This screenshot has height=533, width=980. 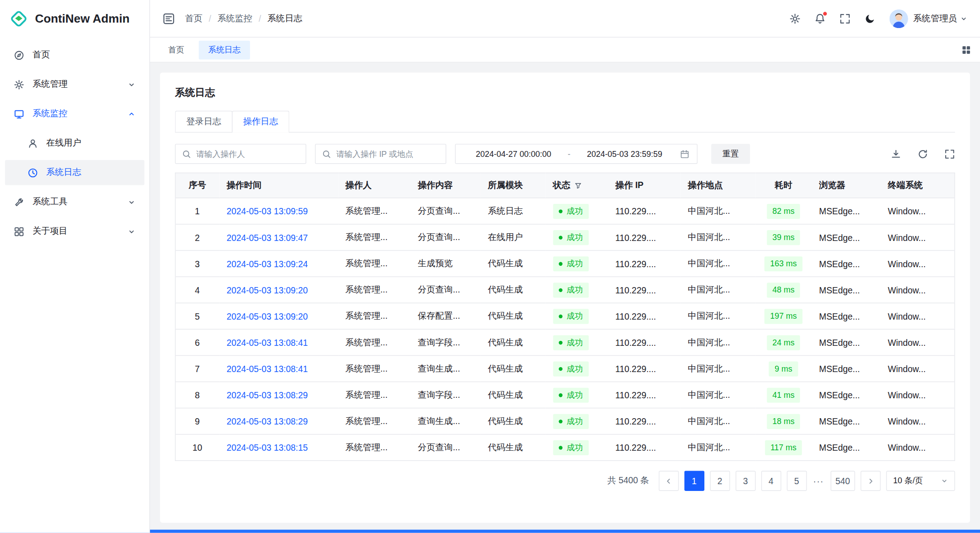 What do you see at coordinates (783, 343) in the screenshot?
I see `duration-tag: 24 ms` at bounding box center [783, 343].